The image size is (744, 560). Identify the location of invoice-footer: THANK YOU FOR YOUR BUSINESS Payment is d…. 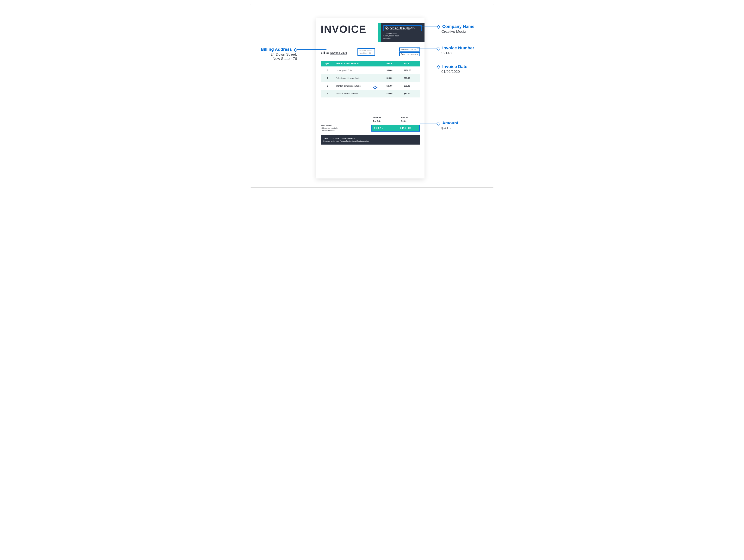
(370, 140).